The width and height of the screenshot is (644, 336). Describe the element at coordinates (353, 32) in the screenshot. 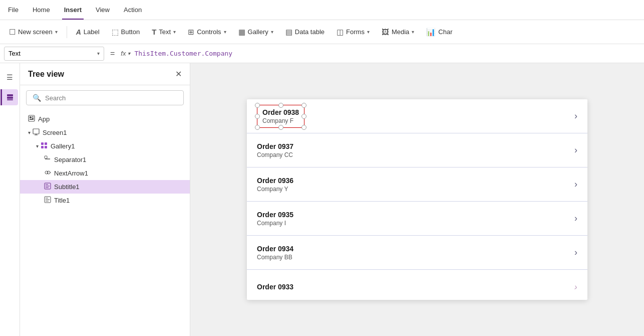

I see `forms-button: ◫ Forms ▾` at that location.